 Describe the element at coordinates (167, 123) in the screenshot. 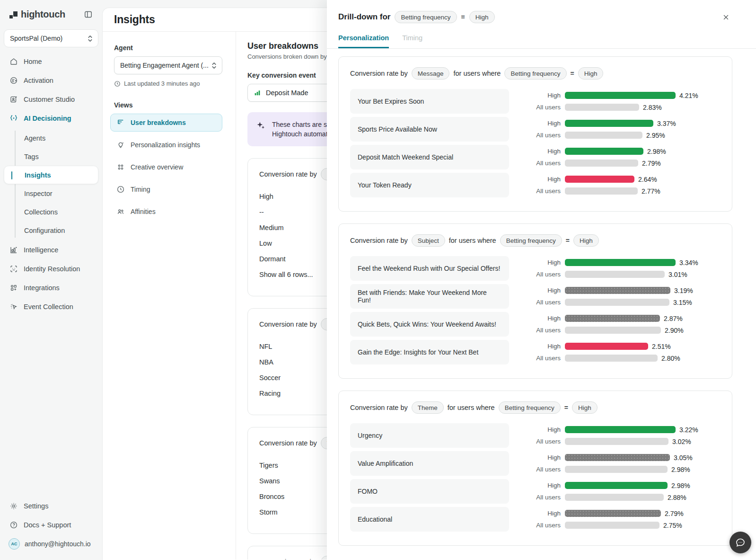

I see `view-item-user-breakdowns: User breakdowns` at that location.